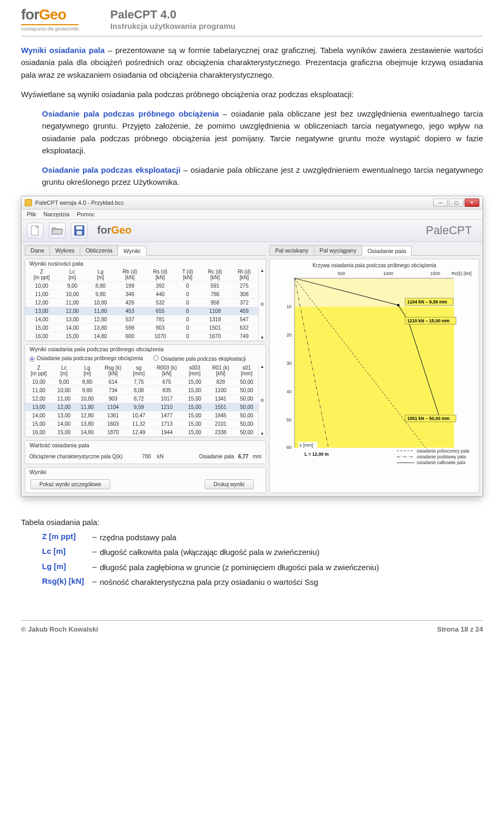 This screenshot has height=819, width=504. I want to click on table-cell: 1108, so click(215, 311).